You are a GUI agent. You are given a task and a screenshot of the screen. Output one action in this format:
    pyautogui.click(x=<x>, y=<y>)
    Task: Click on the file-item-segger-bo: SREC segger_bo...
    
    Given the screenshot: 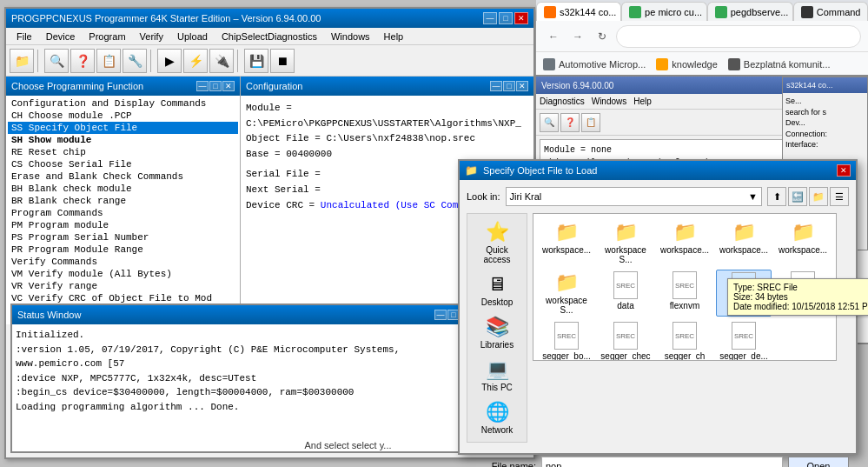 What is the action you would take?
    pyautogui.click(x=567, y=341)
    